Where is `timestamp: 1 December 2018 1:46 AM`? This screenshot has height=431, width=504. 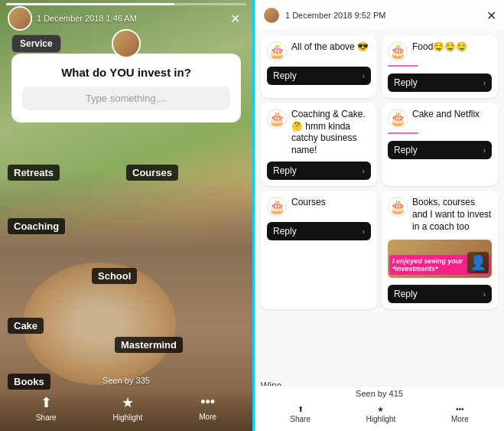 timestamp: 1 December 2018 1:46 AM is located at coordinates (132, 18).